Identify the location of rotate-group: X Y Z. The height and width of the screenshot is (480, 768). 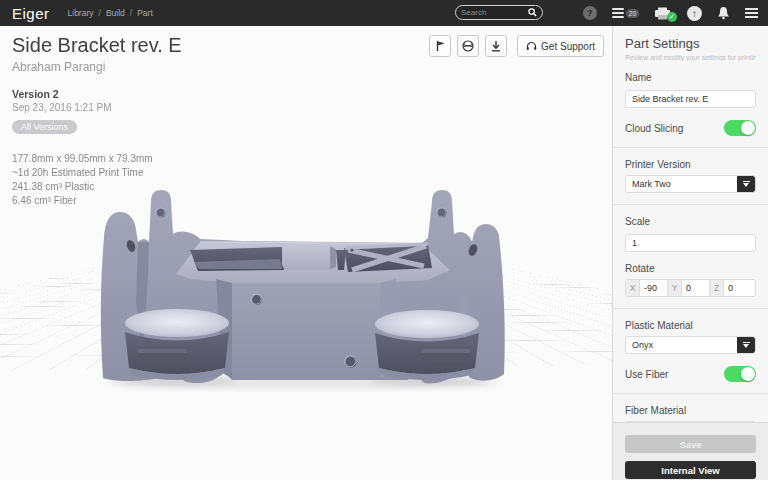
(690, 288).